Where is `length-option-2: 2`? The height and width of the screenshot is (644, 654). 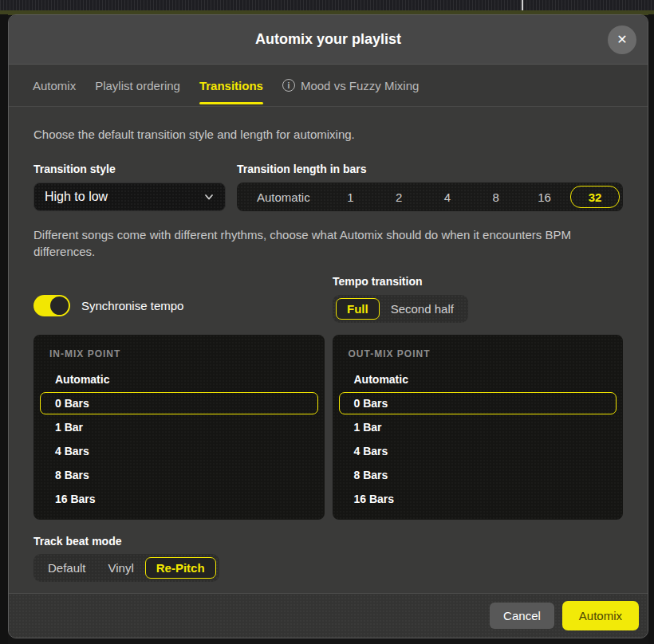
length-option-2: 2 is located at coordinates (399, 198).